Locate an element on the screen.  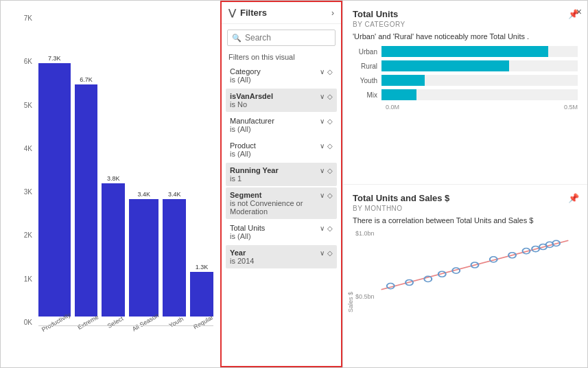
filters-section-label: Filters on this visual is located at coordinates (281, 58).